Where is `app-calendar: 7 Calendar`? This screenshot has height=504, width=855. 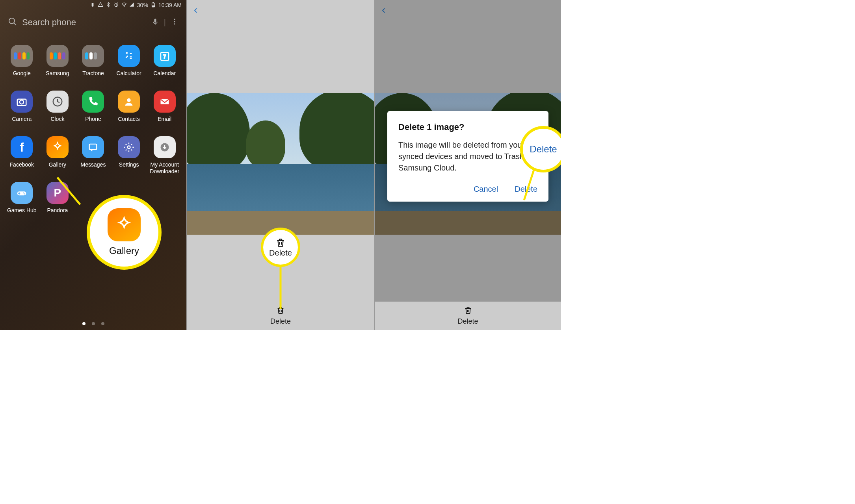
app-calendar: 7 Calendar is located at coordinates (165, 64).